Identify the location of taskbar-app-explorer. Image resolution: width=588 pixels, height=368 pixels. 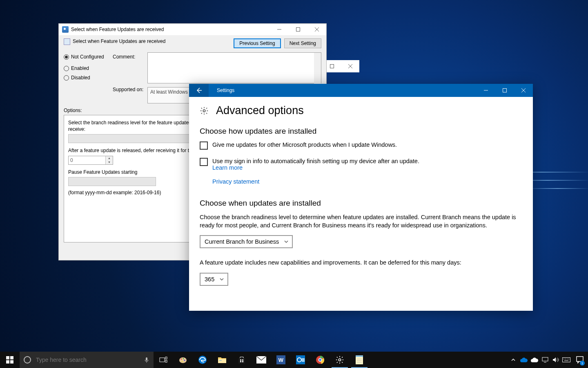
(222, 360).